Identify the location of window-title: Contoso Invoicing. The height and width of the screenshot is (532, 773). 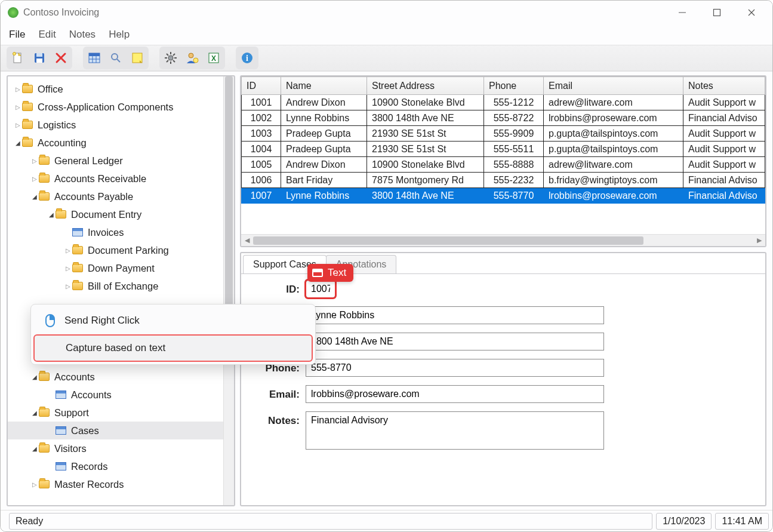
(349, 13).